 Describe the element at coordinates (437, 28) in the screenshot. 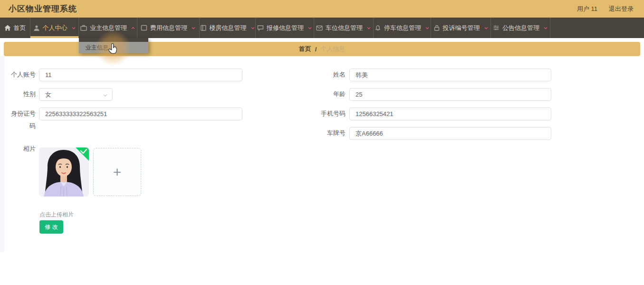

I see `lock-icon` at that location.